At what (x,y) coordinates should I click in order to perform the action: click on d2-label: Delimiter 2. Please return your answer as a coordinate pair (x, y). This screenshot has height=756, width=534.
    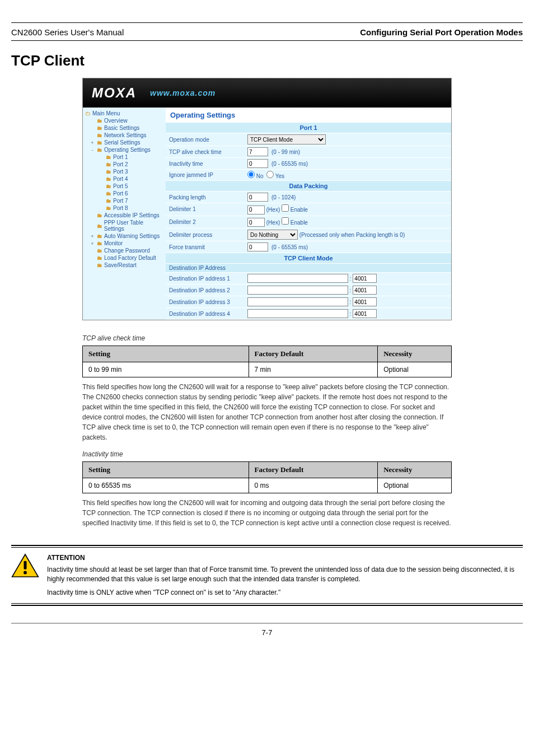
    Looking at the image, I should click on (205, 222).